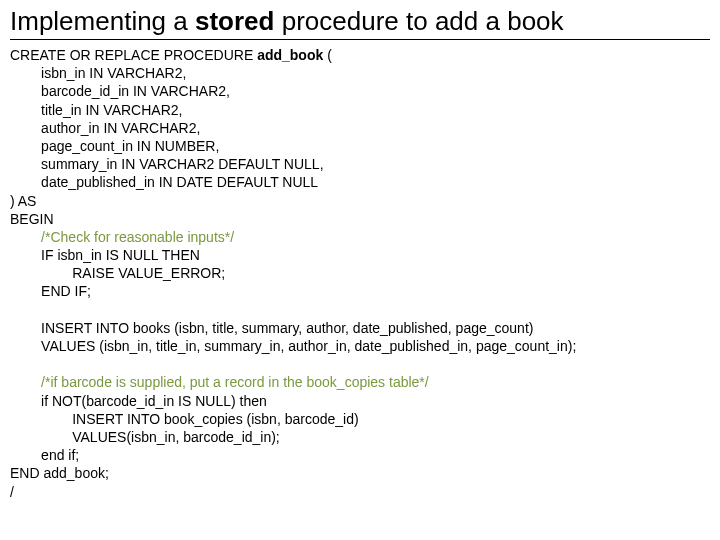  Describe the element at coordinates (12, 492) in the screenshot. I see `code-line-23: /` at that location.